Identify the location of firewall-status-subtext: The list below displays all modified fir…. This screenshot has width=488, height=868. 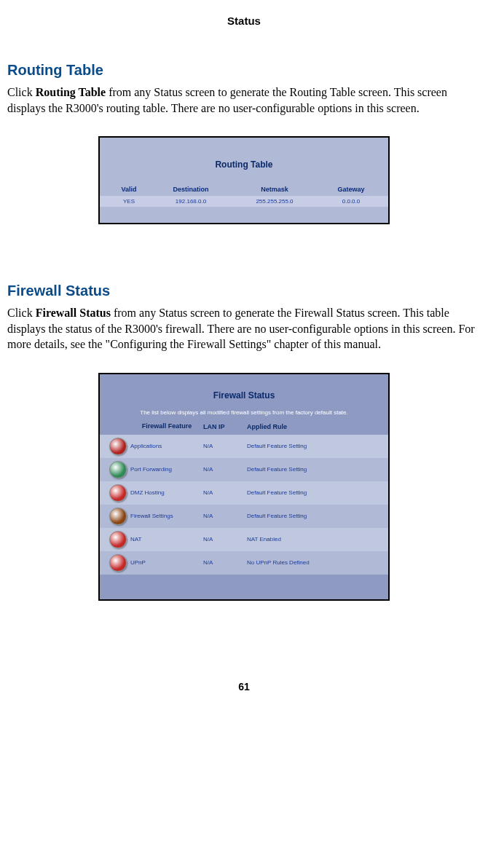
(244, 417).